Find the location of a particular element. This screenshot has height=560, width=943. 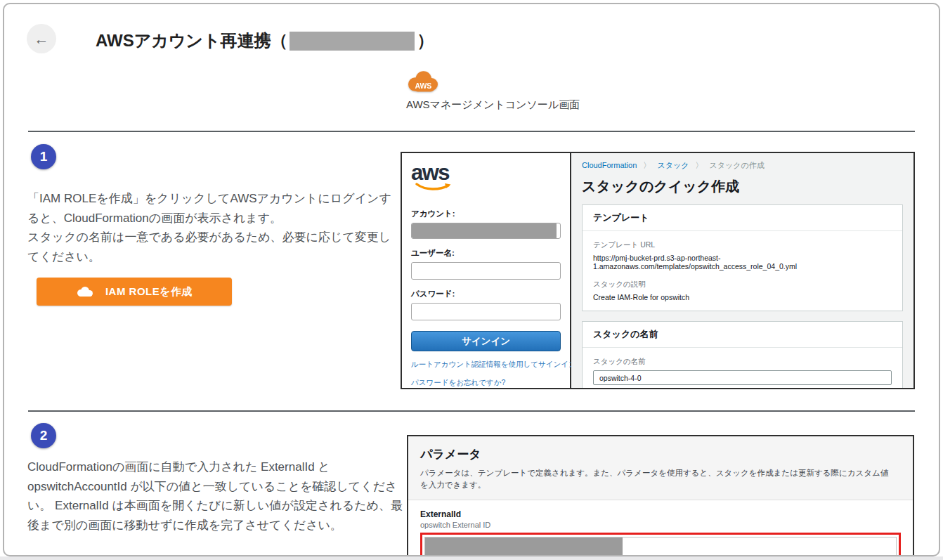

parameters-body: ExternalId opswitch External ID is located at coordinates (661, 528).